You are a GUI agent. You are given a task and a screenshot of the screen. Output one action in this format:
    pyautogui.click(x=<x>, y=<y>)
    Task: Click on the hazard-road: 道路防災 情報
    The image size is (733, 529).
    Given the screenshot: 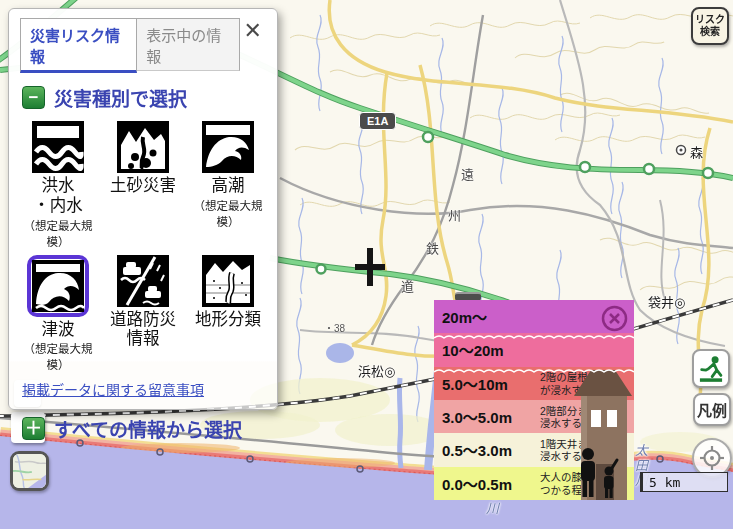 What is the action you would take?
    pyautogui.click(x=143, y=312)
    